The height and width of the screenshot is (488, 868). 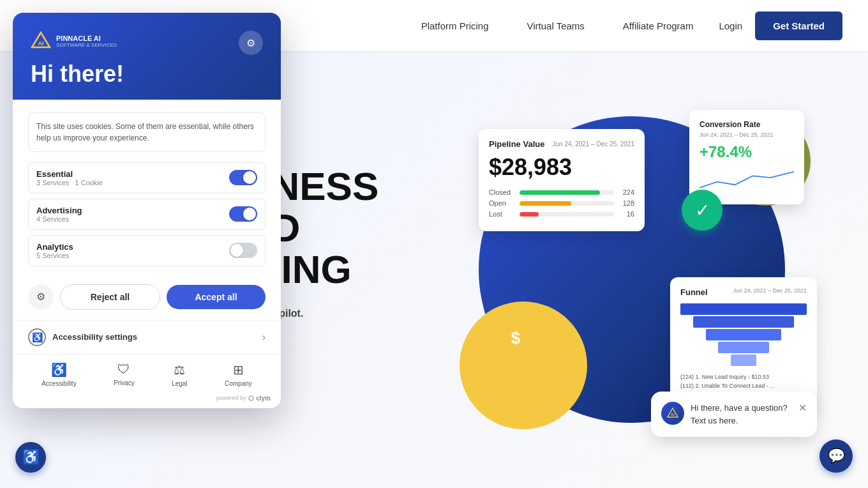 I want to click on pipeline-value: $28,983, so click(x=562, y=167).